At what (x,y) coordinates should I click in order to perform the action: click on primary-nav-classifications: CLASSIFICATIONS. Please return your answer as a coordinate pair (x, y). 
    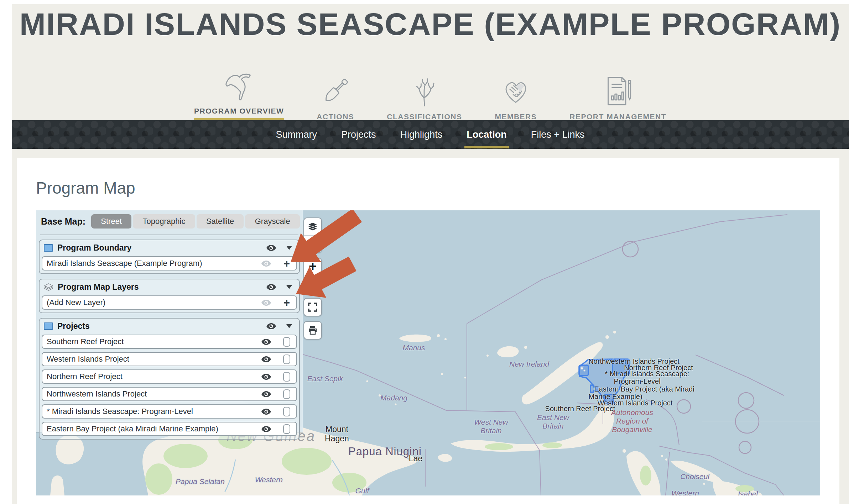
    Looking at the image, I should click on (425, 95).